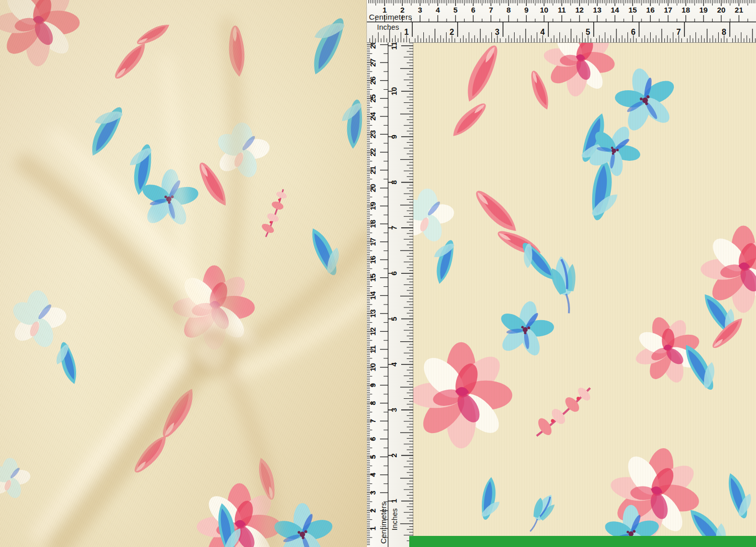 This screenshot has height=547, width=756. What do you see at coordinates (373, 81) in the screenshot?
I see `ruler-number: 26` at bounding box center [373, 81].